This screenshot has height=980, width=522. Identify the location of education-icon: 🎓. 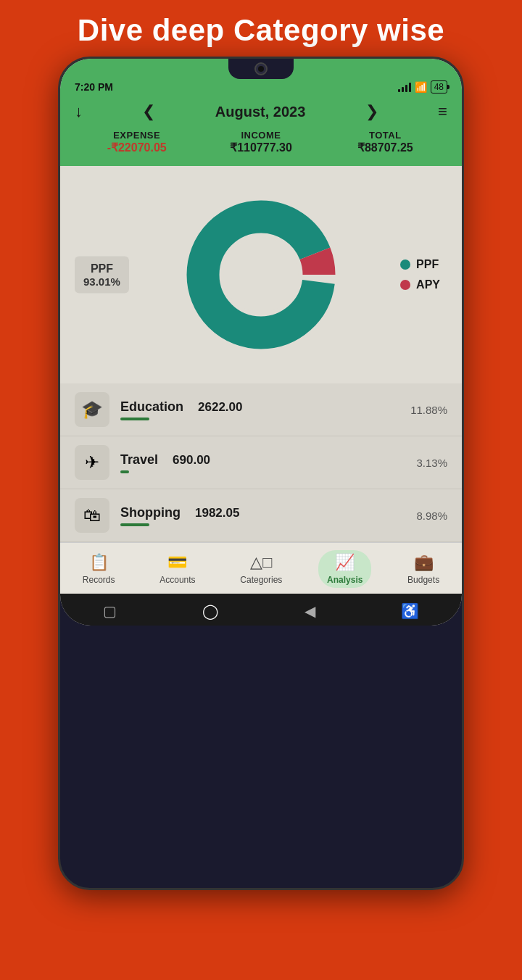
(92, 410).